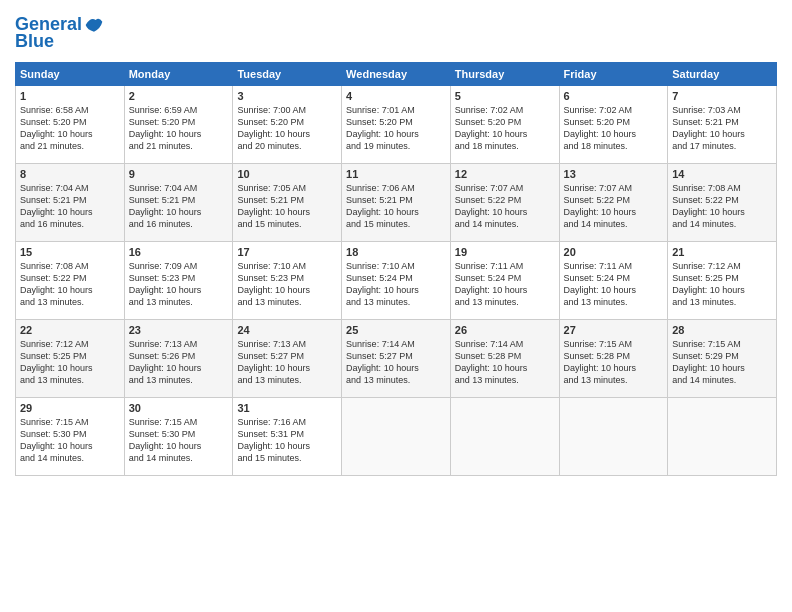  Describe the element at coordinates (179, 330) in the screenshot. I see `day-number: 23` at that location.